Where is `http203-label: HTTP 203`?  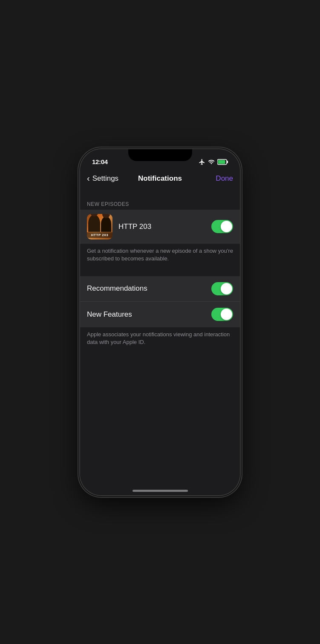 http203-label: HTTP 203 is located at coordinates (165, 227).